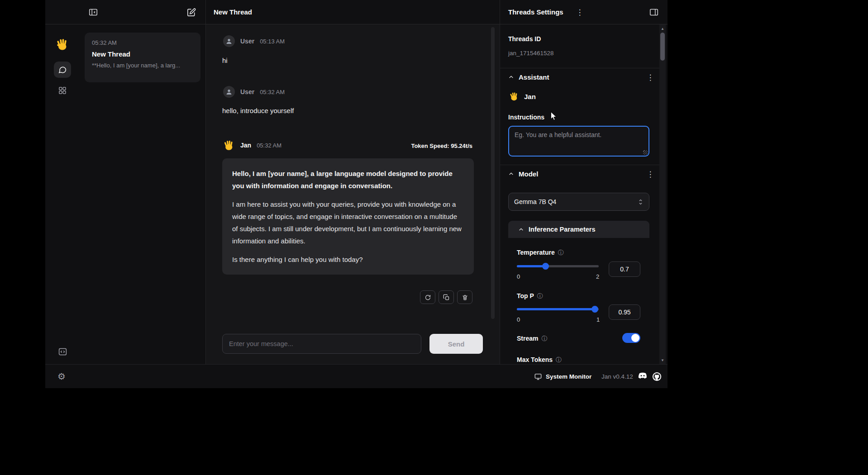 This screenshot has height=475, width=868. What do you see at coordinates (663, 28) in the screenshot?
I see `scroll-up-arrow: ▲` at bounding box center [663, 28].